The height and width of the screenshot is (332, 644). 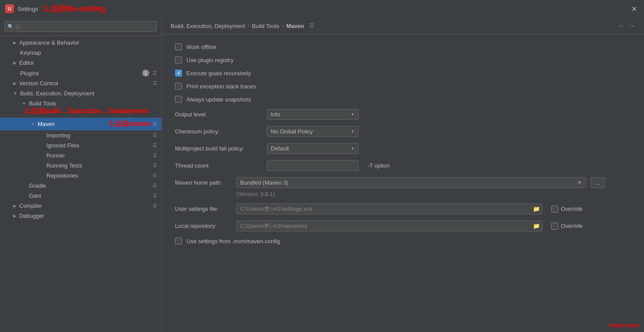 I want to click on maven-home-label: Maven home path:, so click(x=203, y=183).